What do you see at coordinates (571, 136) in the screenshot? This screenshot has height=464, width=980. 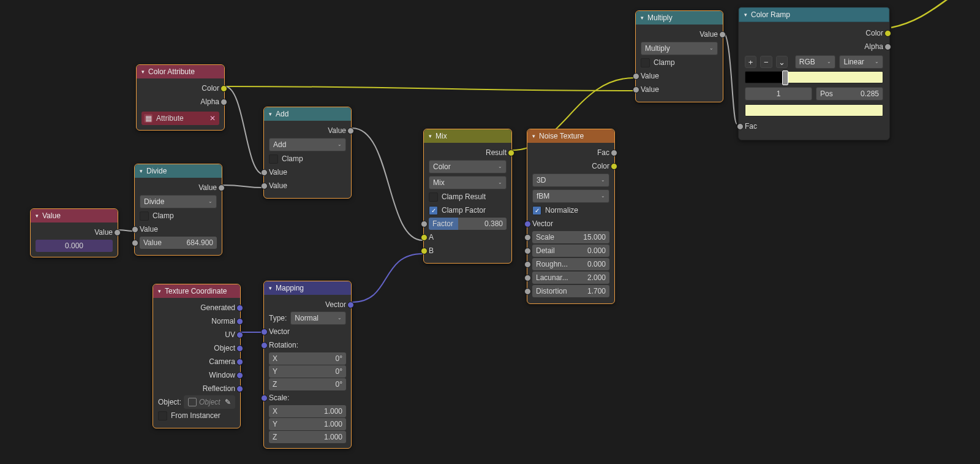 I see `node-header: ▾Noise Texture` at bounding box center [571, 136].